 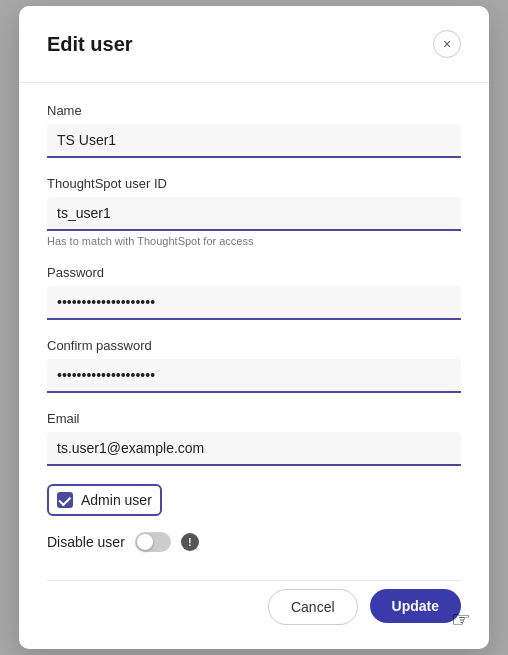 I want to click on confirm-password-label: Confirm password, so click(x=254, y=346).